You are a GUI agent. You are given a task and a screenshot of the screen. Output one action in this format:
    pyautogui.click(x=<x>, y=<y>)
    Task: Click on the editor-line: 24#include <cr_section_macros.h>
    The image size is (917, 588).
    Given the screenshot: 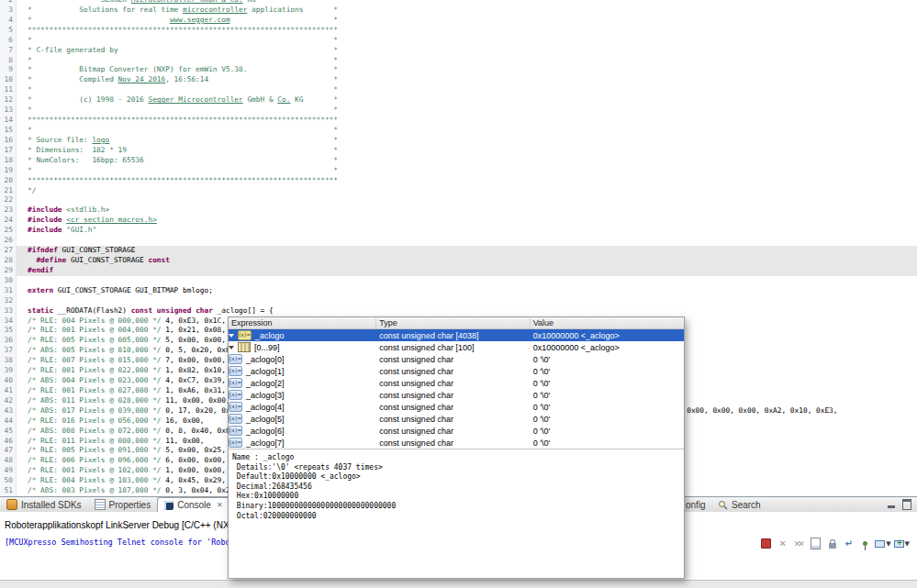 What is the action you would take?
    pyautogui.click(x=459, y=220)
    